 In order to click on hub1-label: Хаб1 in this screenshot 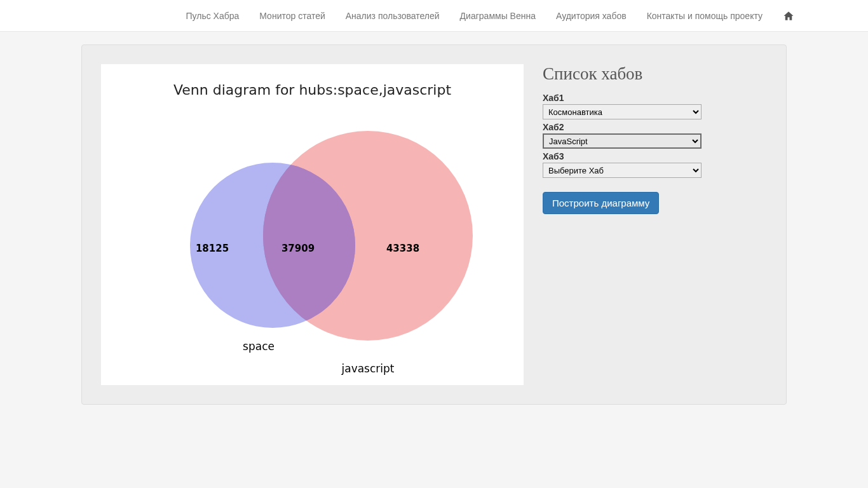, I will do `click(654, 98)`.